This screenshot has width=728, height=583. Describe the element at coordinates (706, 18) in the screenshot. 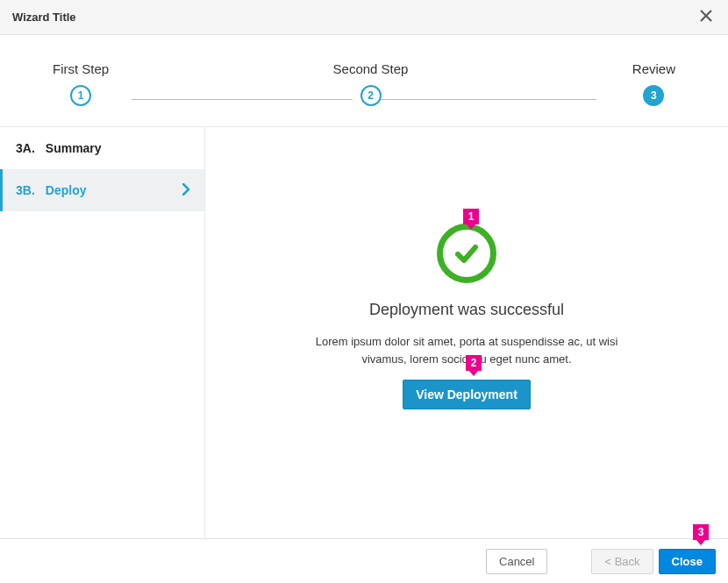

I see `close-icon` at that location.